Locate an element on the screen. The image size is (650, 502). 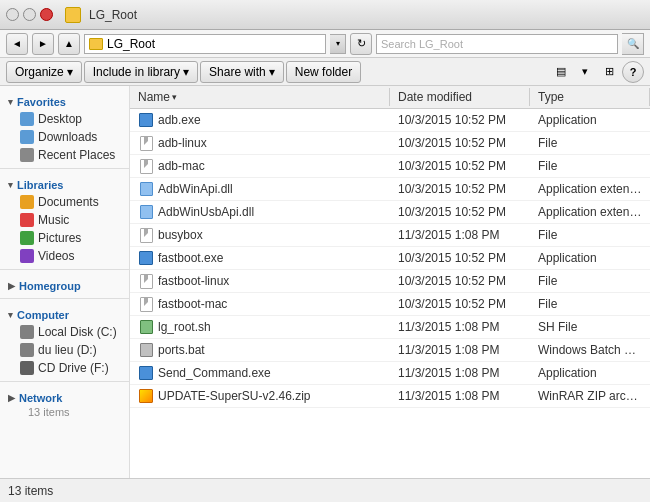
include-label: Include in library is located at coordinates (136, 72).